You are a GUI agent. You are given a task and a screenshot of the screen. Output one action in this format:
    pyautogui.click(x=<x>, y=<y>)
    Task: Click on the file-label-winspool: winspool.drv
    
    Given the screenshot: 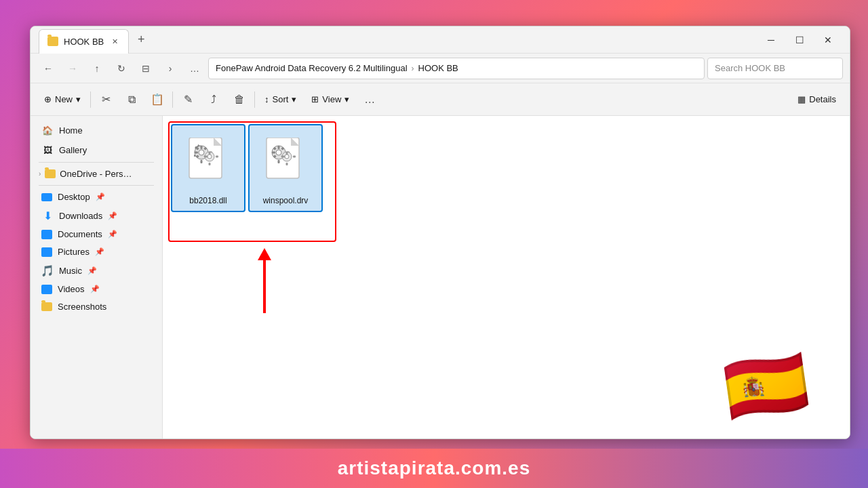 What is the action you would take?
    pyautogui.click(x=286, y=201)
    